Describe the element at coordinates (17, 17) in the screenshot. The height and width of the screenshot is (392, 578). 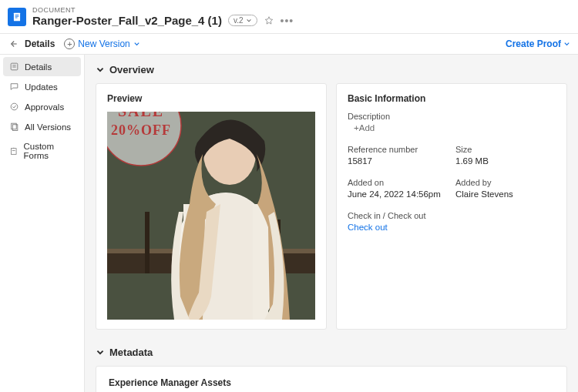
I see `document-icon` at that location.